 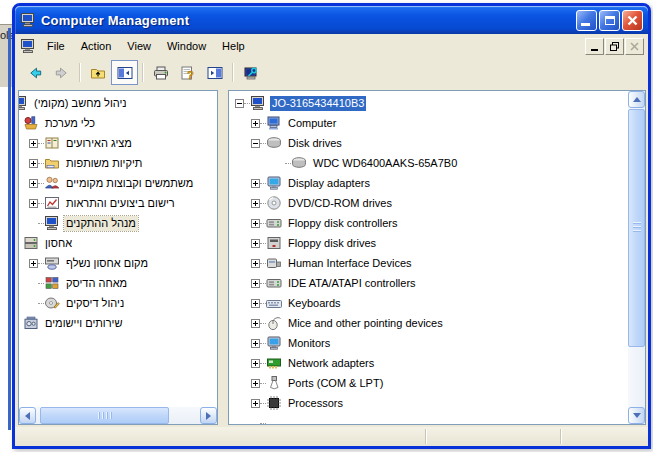 I want to click on doc-close-icon, so click(x=634, y=46).